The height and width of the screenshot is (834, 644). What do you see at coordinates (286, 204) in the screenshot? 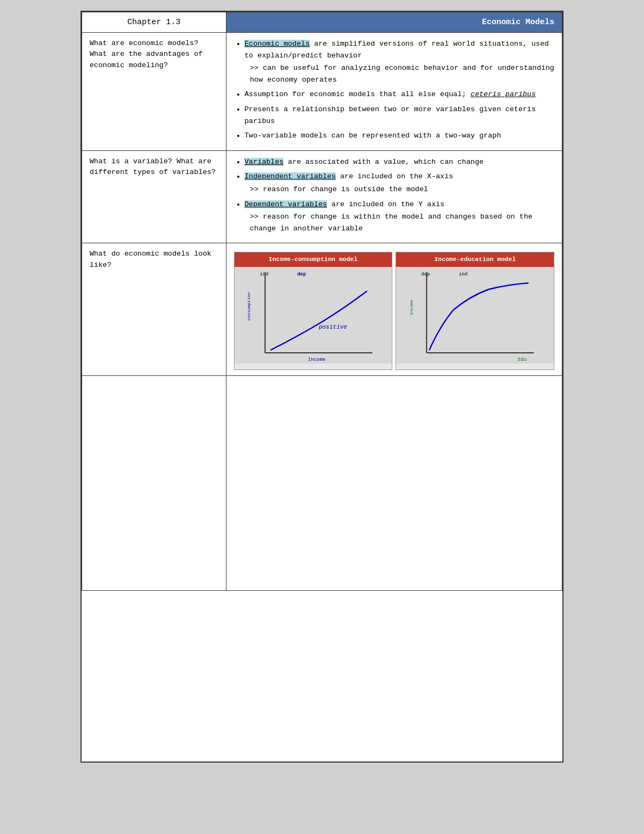
I see `highlight-dependent: Dependent variables` at bounding box center [286, 204].